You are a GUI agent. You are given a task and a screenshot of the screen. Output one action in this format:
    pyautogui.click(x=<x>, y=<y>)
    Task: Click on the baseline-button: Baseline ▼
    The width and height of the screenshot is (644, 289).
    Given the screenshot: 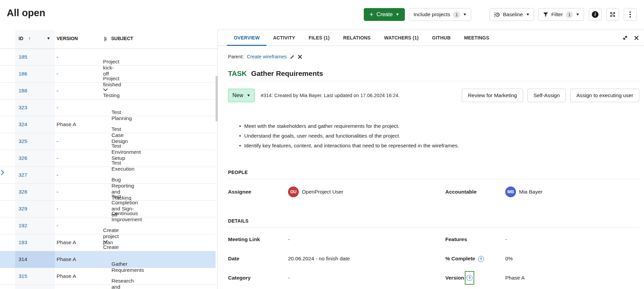 What is the action you would take?
    pyautogui.click(x=512, y=15)
    